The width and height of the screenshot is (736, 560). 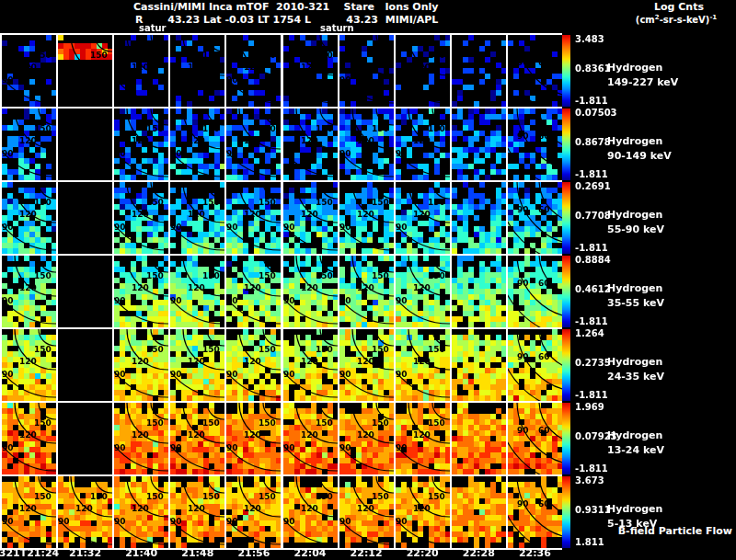 What do you see at coordinates (679, 7) in the screenshot?
I see `colorbar-units-title: Log Cnts` at bounding box center [679, 7].